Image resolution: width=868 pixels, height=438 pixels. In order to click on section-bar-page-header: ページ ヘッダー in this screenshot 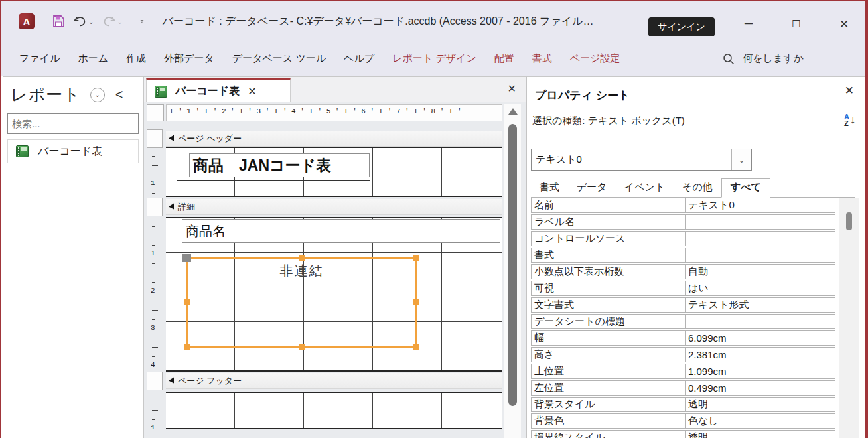, I will do `click(334, 139)`.